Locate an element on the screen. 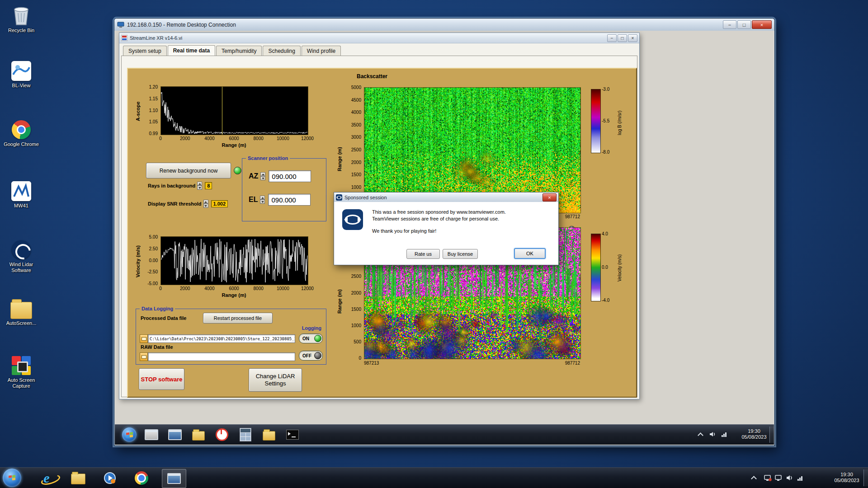 This screenshot has height=488, width=868. desktop-icon-wind-lidar: Wind Lidar Software is located at coordinates (21, 257).